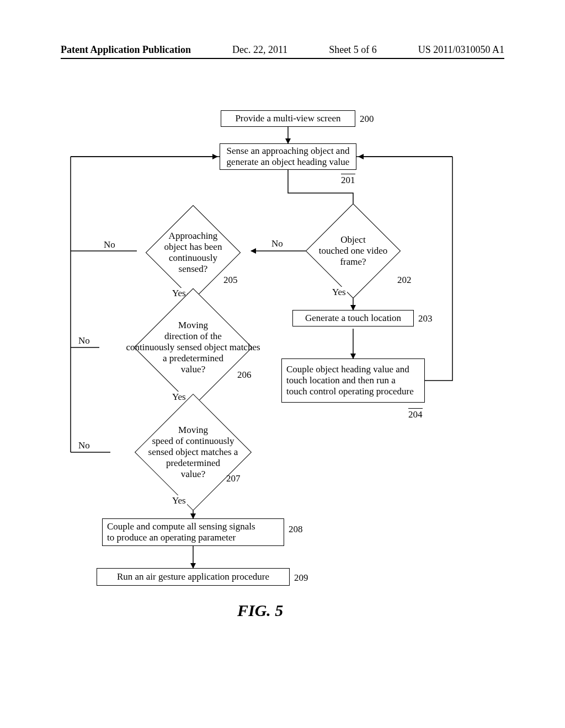  What do you see at coordinates (288, 119) in the screenshot?
I see `step-200-text: Provide a multi-view screen` at bounding box center [288, 119].